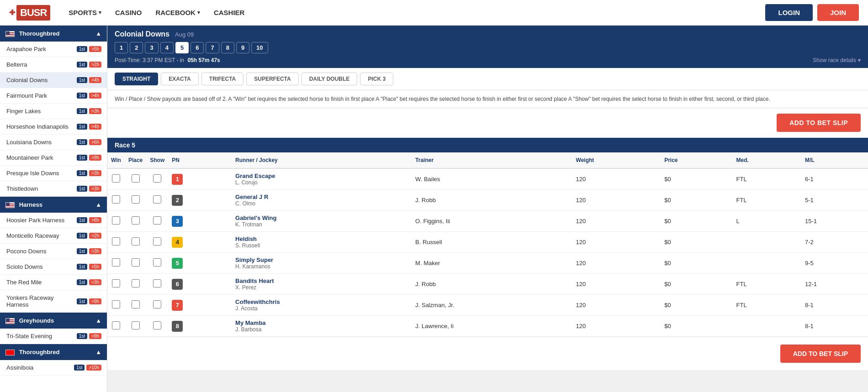 The width and height of the screenshot is (868, 392). I want to click on bet-type-tab: STRAIGHT, so click(136, 79).